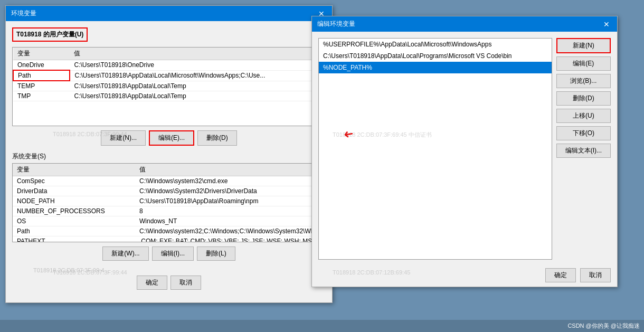 The image size is (644, 332). Describe the element at coordinates (41, 65) in the screenshot. I see `var-cell: OneDrive` at that location.